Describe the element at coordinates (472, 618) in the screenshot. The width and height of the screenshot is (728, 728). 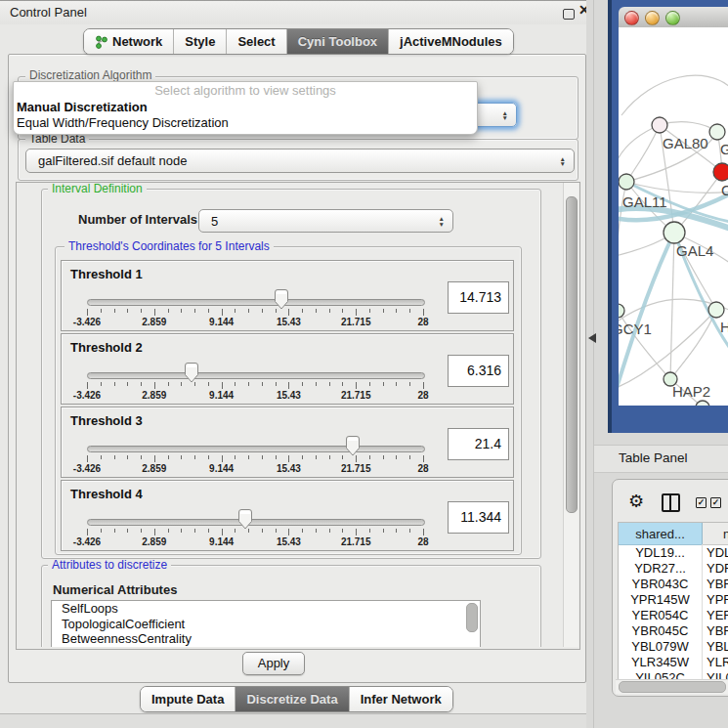
I see `list-scrollbar-thumb` at that location.